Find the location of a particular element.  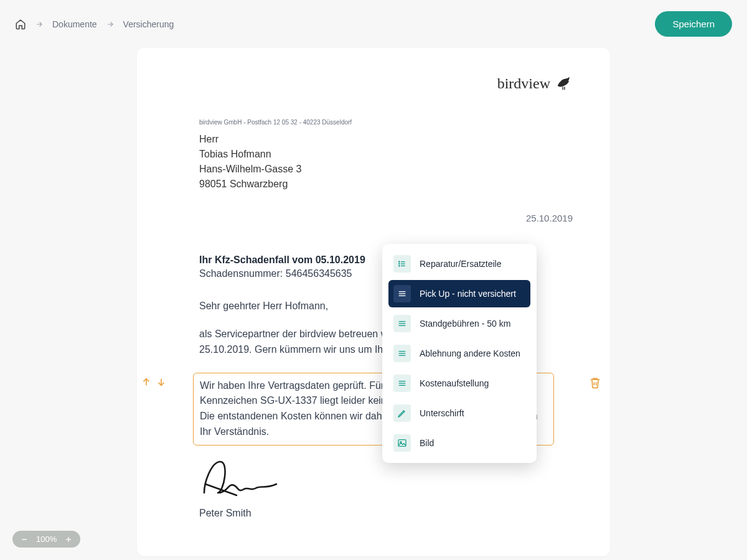

recipient-name: Tobias Hofmann is located at coordinates (386, 154).